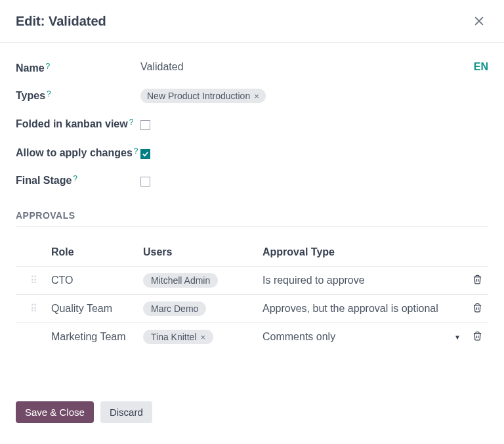  I want to click on types-value: New Product Introduction ×, so click(314, 95).